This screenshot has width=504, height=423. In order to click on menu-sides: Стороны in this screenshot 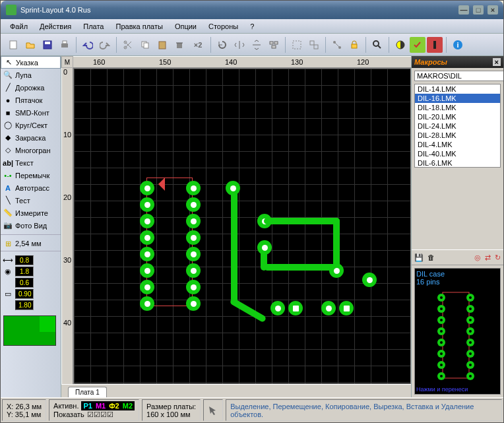, I will do `click(223, 26)`.